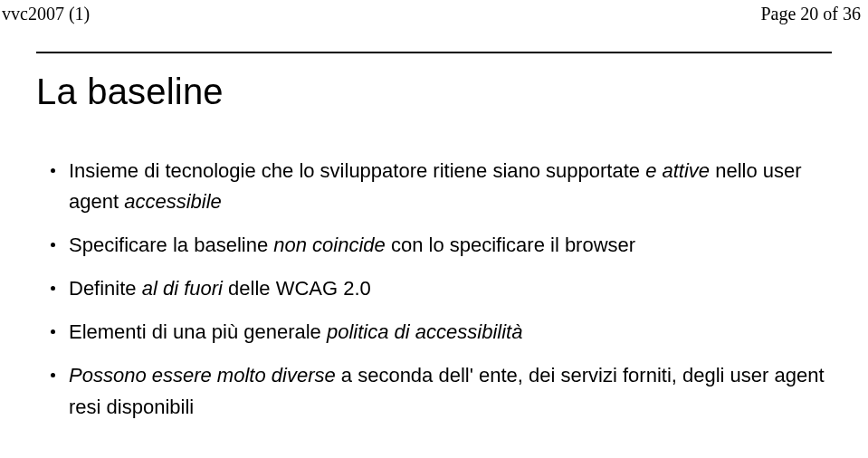  Describe the element at coordinates (442, 245) in the screenshot. I see `list-item: Specificare la baseline non coincide con…` at that location.